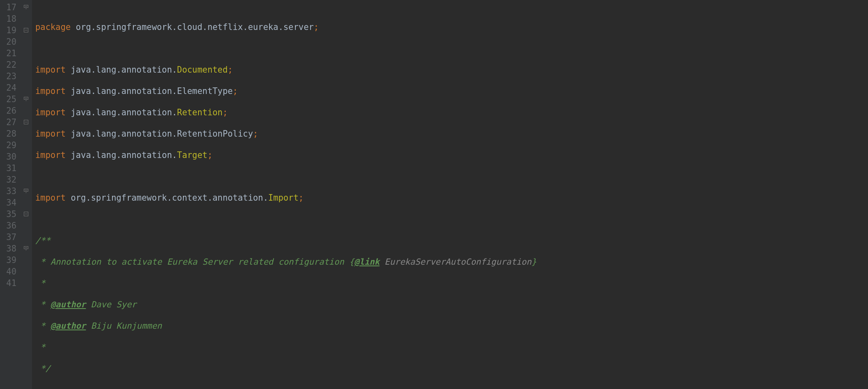 This screenshot has width=868, height=389. I want to click on code-line: import java.lang.annotation.RetentionPol…, so click(452, 134).